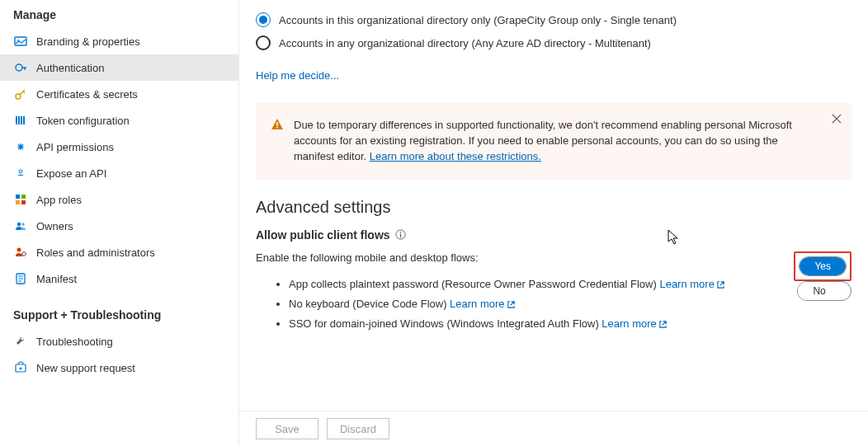 The width and height of the screenshot is (868, 446). Describe the element at coordinates (554, 142) in the screenshot. I see `warning-text: Due to temporary differences in supporte…` at that location.